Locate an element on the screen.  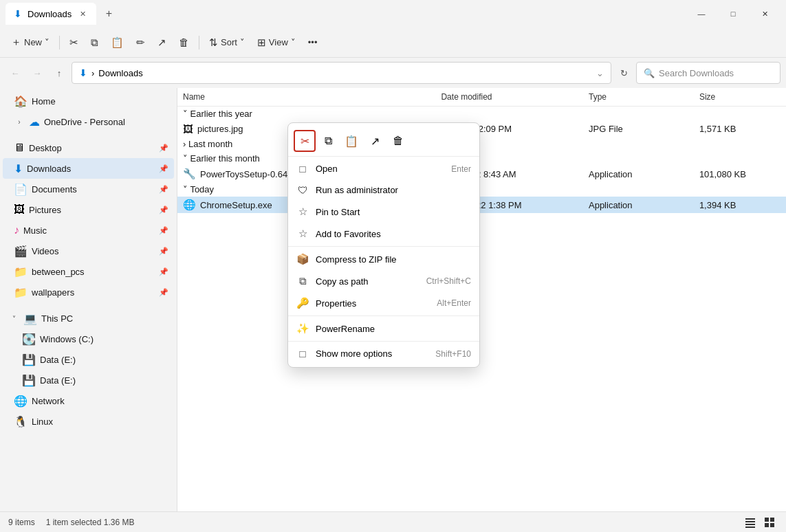
sidebar-item-downloads: ⬇ Downloads 📌 is located at coordinates (88, 168).